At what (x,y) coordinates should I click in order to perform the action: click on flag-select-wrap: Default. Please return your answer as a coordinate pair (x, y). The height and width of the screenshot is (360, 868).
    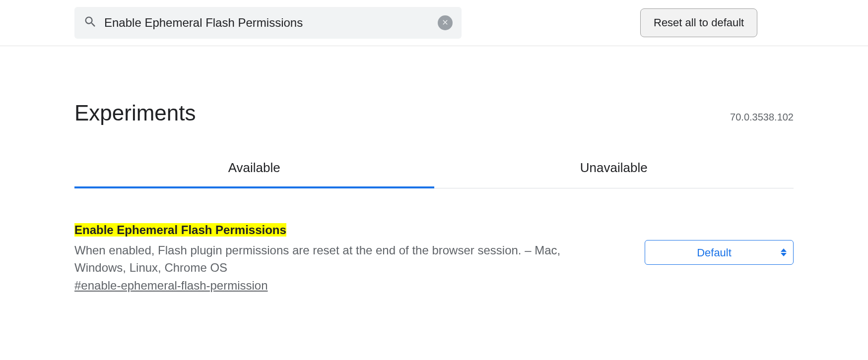
    Looking at the image, I should click on (719, 252).